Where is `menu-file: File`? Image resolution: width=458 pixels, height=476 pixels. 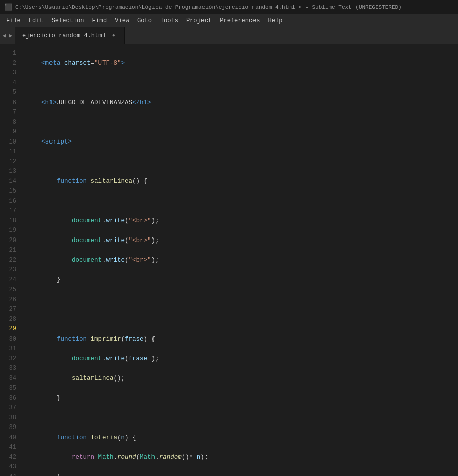 menu-file: File is located at coordinates (13, 21).